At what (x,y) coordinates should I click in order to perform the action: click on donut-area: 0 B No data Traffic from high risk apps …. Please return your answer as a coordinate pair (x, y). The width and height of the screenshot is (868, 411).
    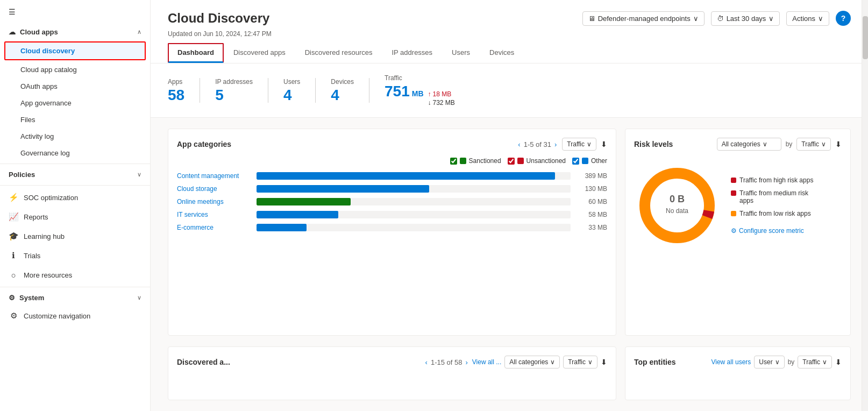
    Looking at the image, I should click on (738, 206).